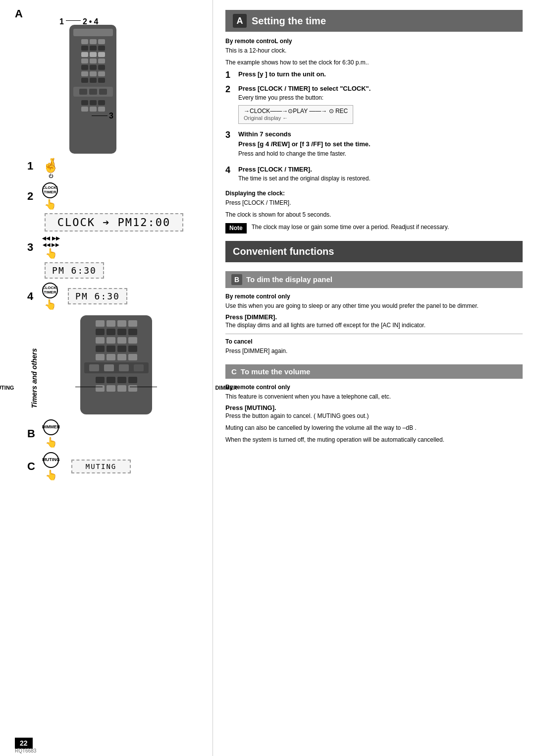 This screenshot has height=756, width=535. Describe the element at coordinates (374, 296) in the screenshot. I see `by-remote-2: By remote control only` at that location.